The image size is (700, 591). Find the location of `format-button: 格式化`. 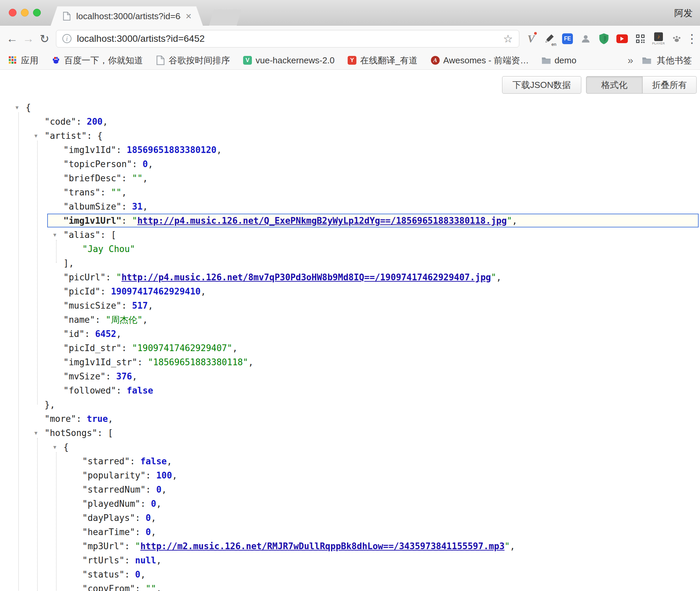

format-button: 格式化 is located at coordinates (614, 85).